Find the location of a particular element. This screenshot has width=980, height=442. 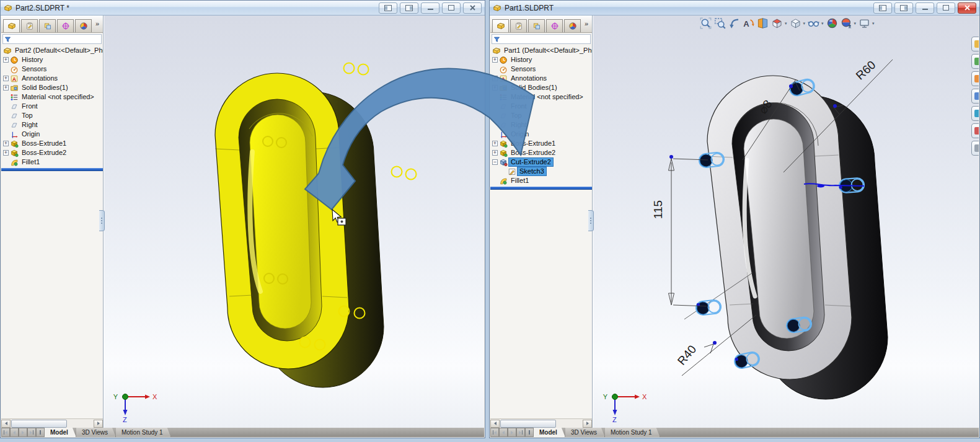

tree-item-cut-extrude2: −Cut-Extrude2 is located at coordinates (541, 162).